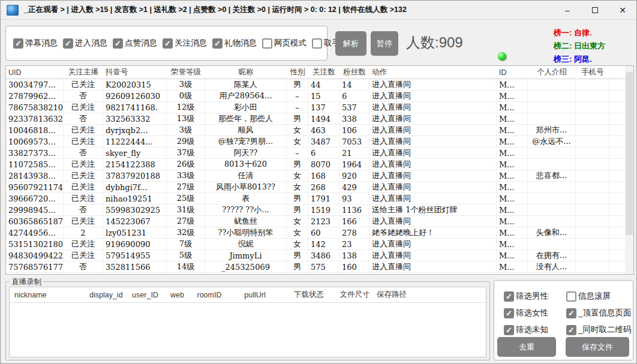  What do you see at coordinates (284, 43) in the screenshot?
I see `message-checkbox: 网页模式` at bounding box center [284, 43].